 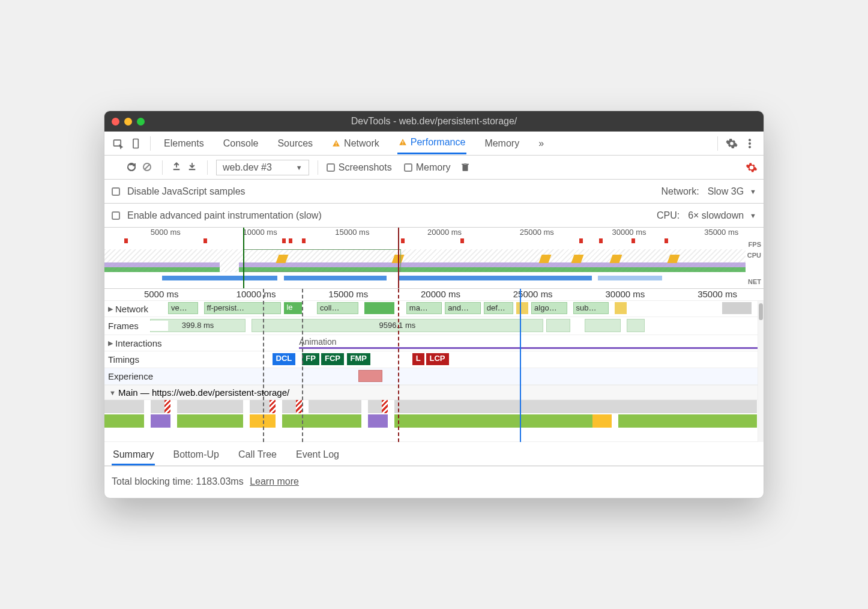 I want to click on record-icon, so click(x=116, y=168).